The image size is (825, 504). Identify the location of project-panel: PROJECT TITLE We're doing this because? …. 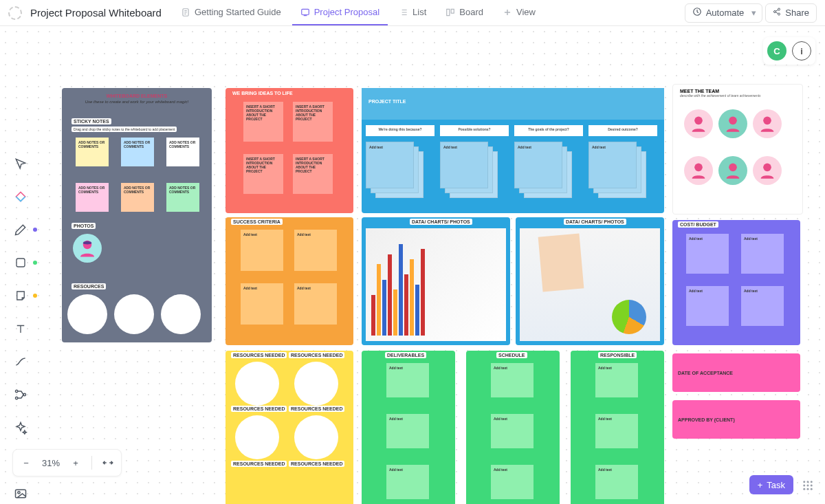
(513, 151).